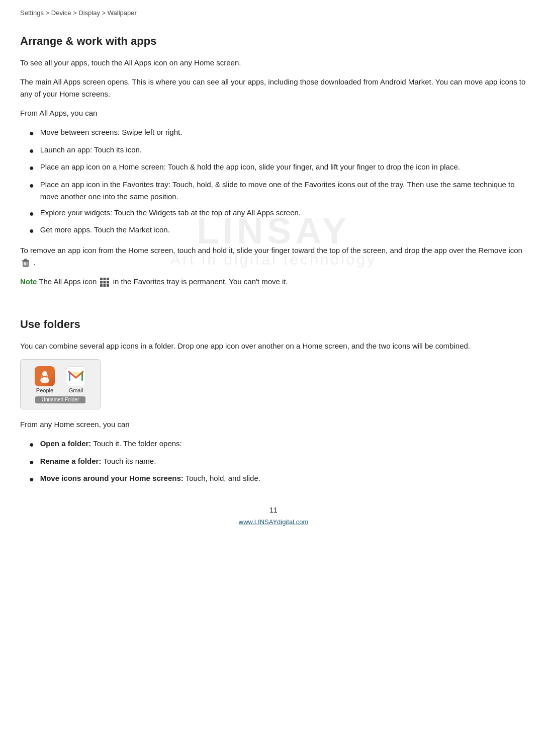  What do you see at coordinates (76, 390) in the screenshot?
I see `gmail-app-label: Gmail` at bounding box center [76, 390].